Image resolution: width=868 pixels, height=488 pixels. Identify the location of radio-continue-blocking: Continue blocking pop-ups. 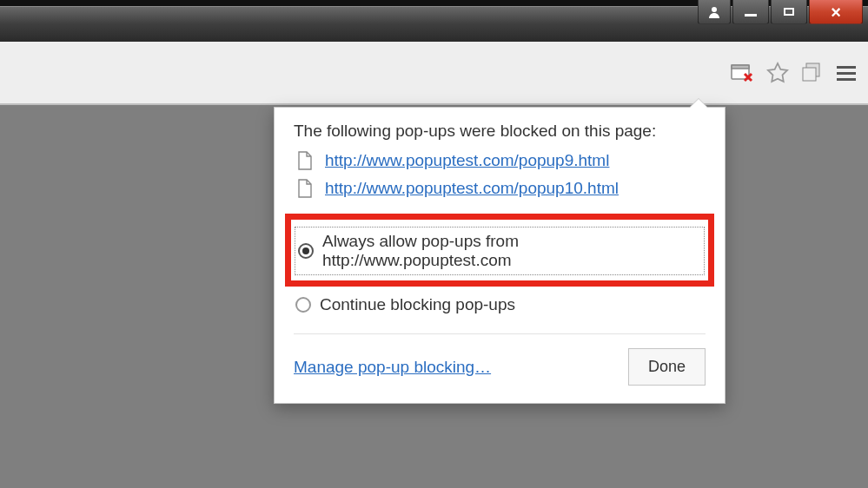
(500, 305).